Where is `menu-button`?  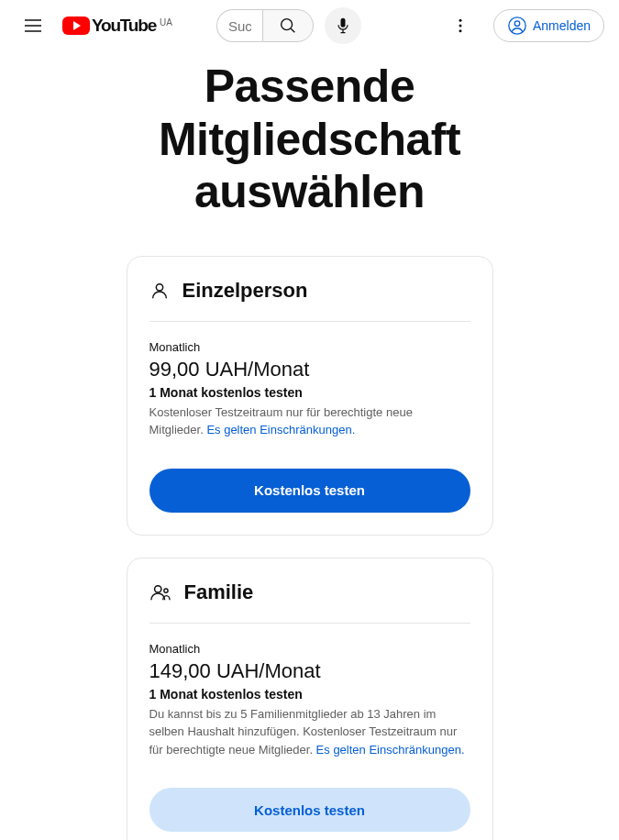
menu-button is located at coordinates (33, 26).